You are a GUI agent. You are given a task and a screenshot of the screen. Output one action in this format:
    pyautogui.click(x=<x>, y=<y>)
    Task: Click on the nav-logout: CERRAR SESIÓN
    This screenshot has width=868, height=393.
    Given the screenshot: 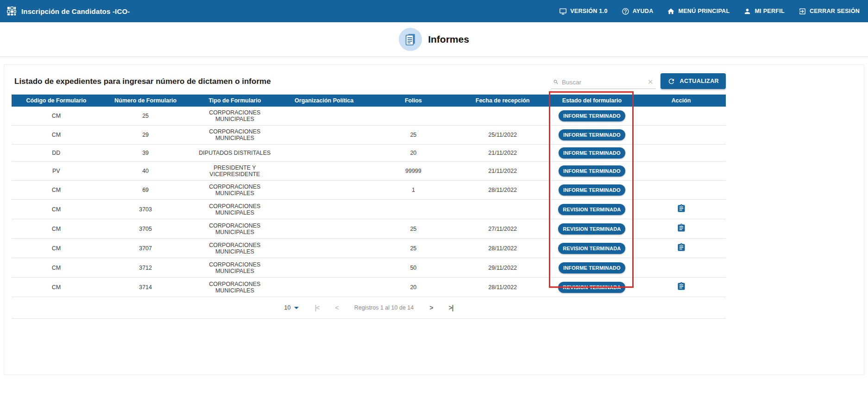 What is the action you would take?
    pyautogui.click(x=829, y=11)
    